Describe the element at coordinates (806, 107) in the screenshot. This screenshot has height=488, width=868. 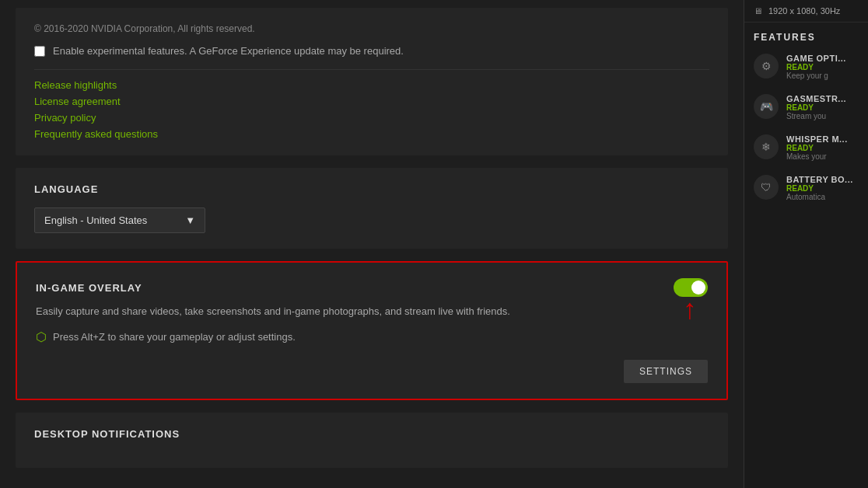
I see `feature-item-gamestream: 🎮 GASMESTR... READY Stream you` at that location.